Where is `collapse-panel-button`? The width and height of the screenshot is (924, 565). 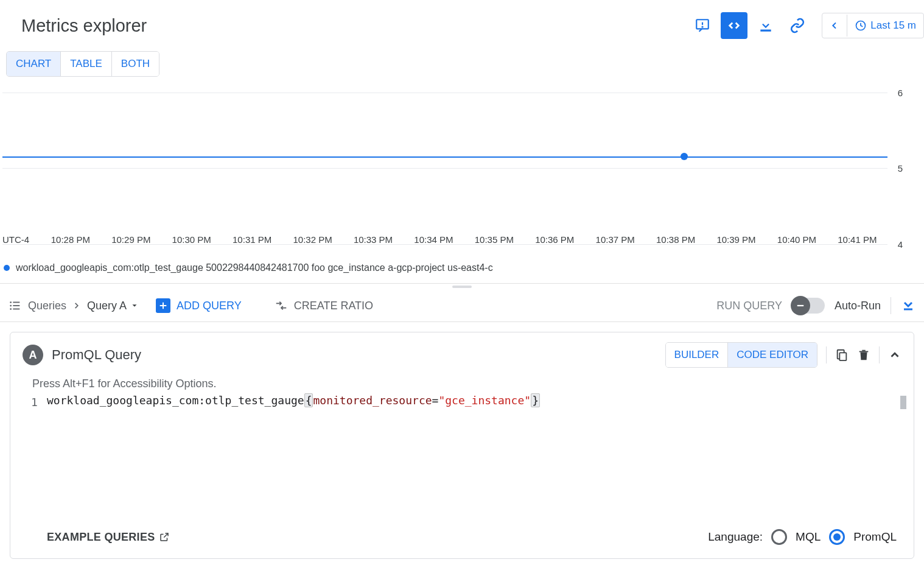 collapse-panel-button is located at coordinates (895, 355).